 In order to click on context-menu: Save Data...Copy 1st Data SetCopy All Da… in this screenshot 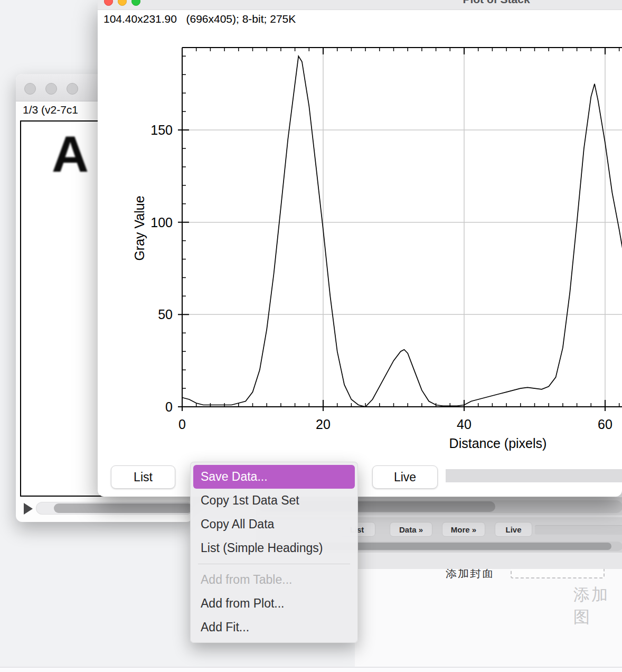, I will do `click(274, 553)`.